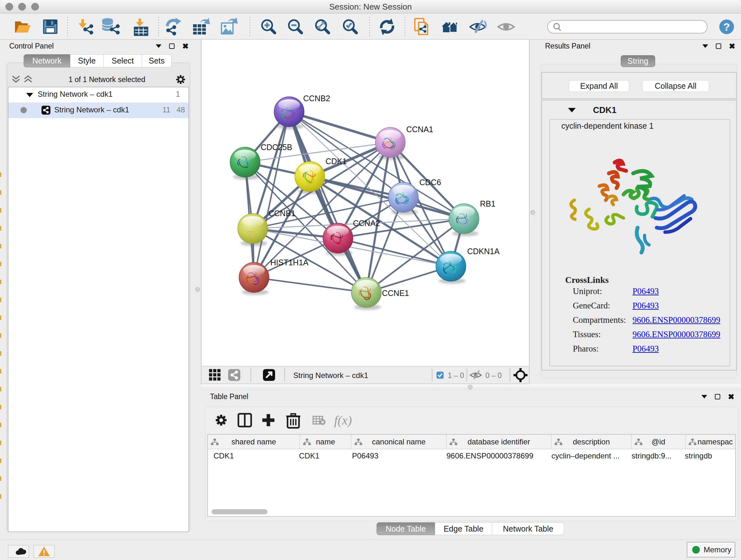 This screenshot has width=741, height=560. I want to click on svg-text: CDC6, so click(430, 182).